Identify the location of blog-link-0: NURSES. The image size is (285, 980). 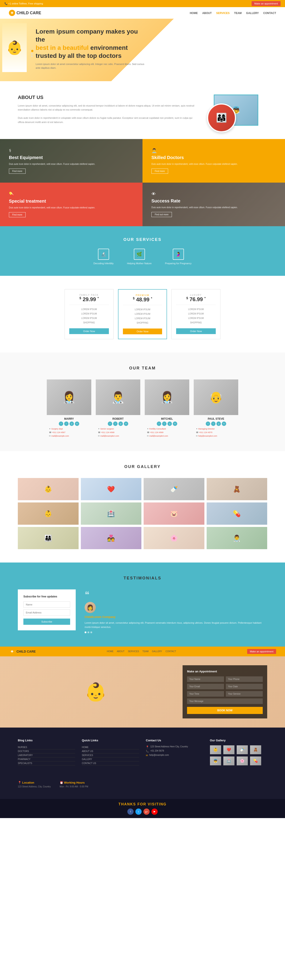
(46, 747).